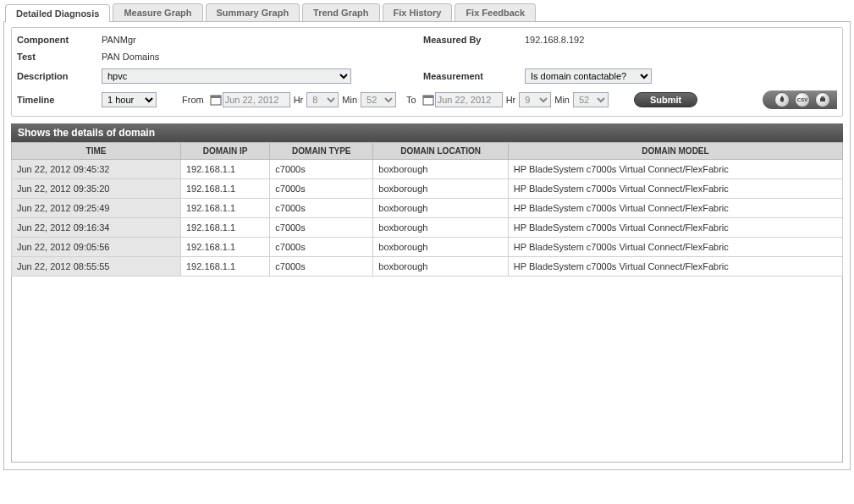  I want to click on to-min-label: Min, so click(562, 100).